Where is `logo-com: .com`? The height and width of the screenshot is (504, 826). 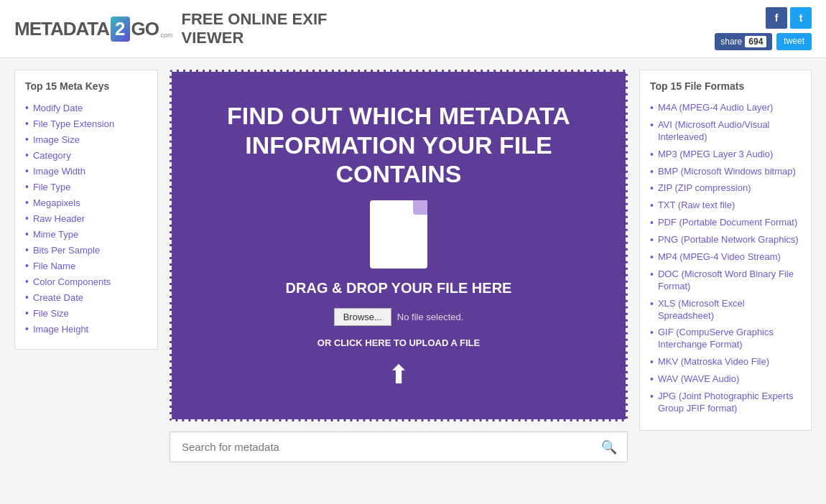
logo-com: .com is located at coordinates (166, 35).